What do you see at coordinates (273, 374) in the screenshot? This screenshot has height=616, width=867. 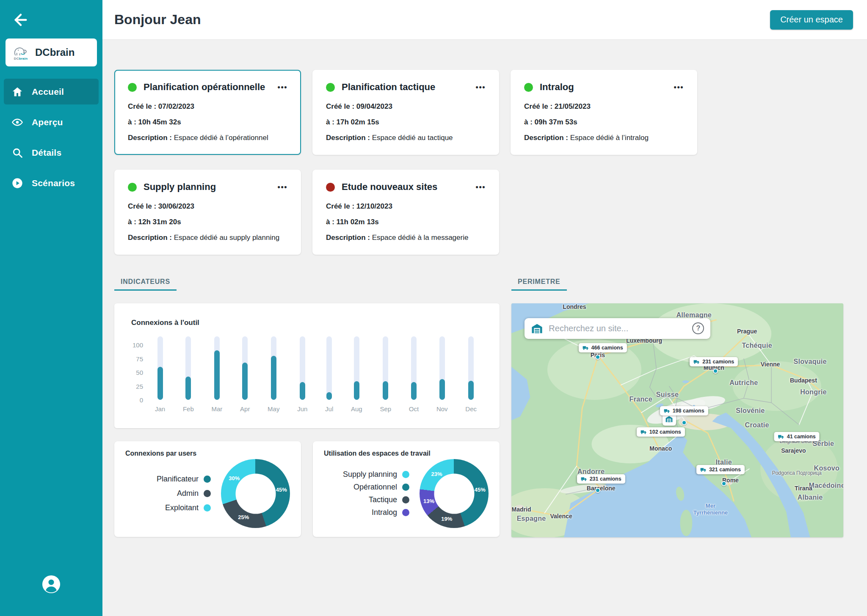 I see `bar-column: May` at bounding box center [273, 374].